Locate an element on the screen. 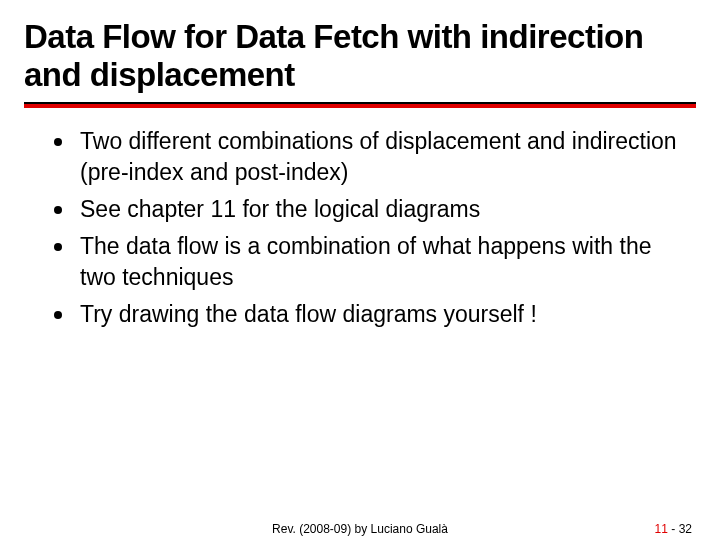 This screenshot has width=720, height=540. bullet-text: The data flow is a combination of what h… is located at coordinates (383, 262).